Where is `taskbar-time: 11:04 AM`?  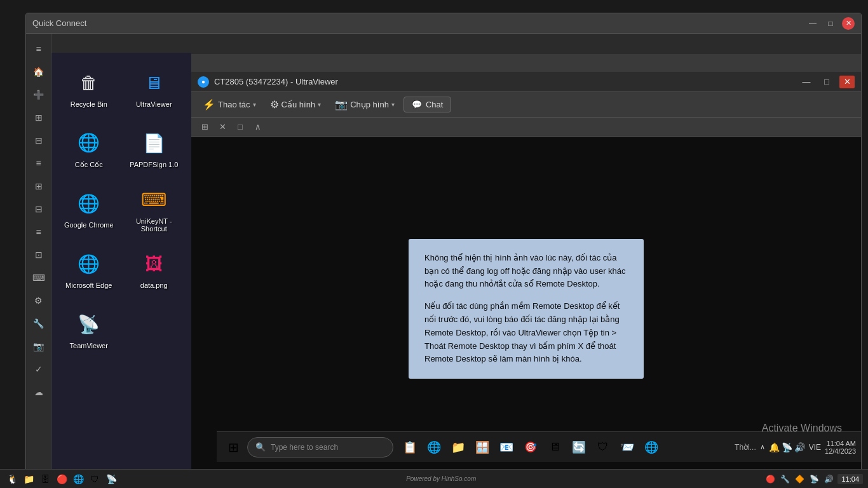 taskbar-time: 11:04 AM is located at coordinates (840, 444).